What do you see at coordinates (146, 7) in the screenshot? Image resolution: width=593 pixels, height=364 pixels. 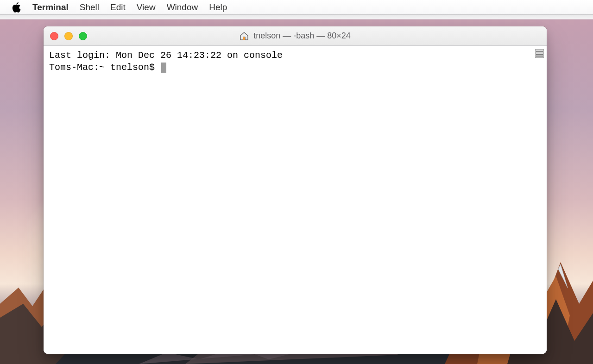 I see `menu-view: View` at bounding box center [146, 7].